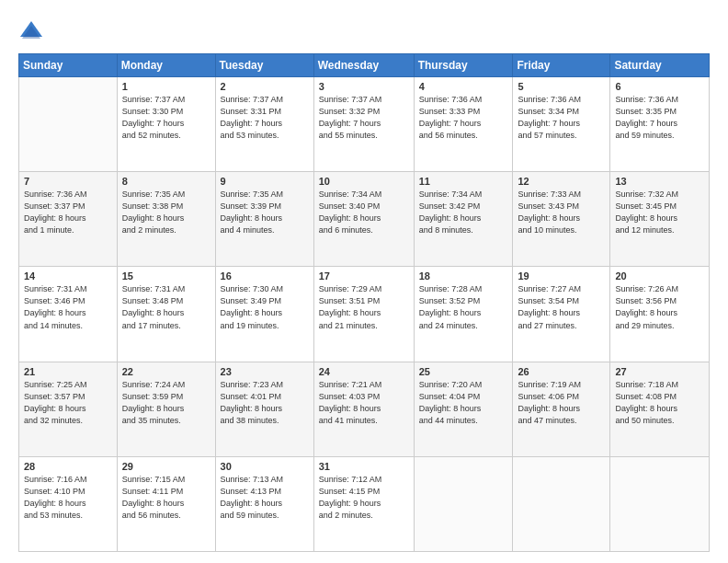 Image resolution: width=728 pixels, height=563 pixels. What do you see at coordinates (166, 213) in the screenshot?
I see `day-info: Sunrise: 7:35 AM Sunset: 3:38 PM Dayligh…` at bounding box center [166, 213].